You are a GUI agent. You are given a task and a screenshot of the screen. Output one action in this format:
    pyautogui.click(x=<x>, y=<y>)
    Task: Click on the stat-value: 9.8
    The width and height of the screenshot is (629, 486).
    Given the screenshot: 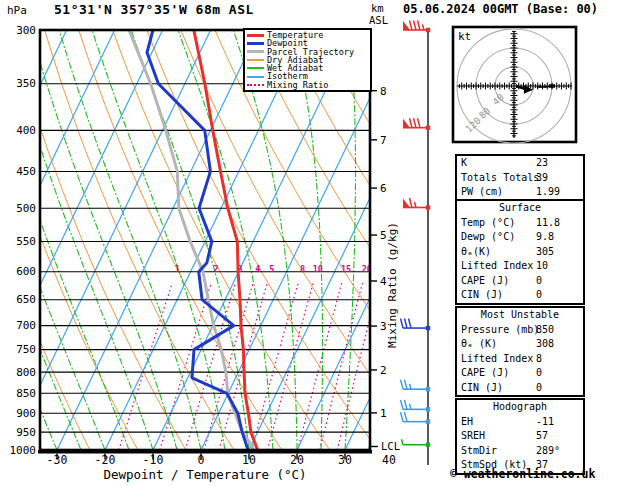 What is the action you would take?
    pyautogui.click(x=545, y=238)
    